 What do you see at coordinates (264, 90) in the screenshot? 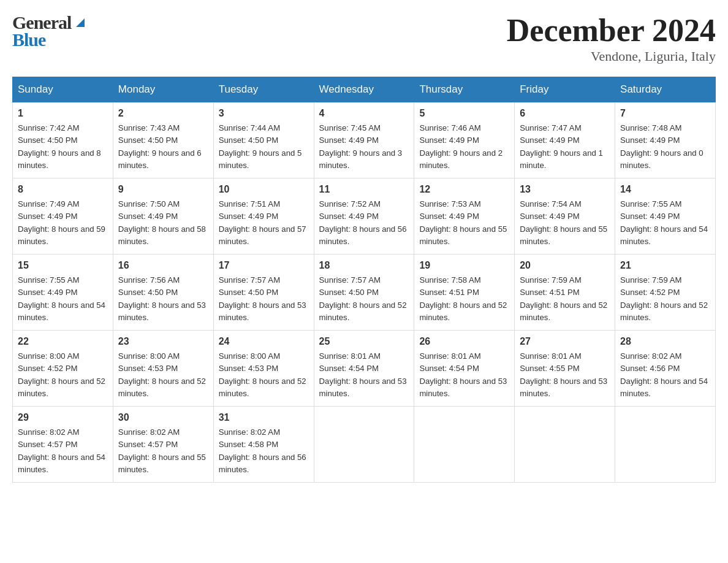
I see `day-header-tuesday: Tuesday` at bounding box center [264, 90].